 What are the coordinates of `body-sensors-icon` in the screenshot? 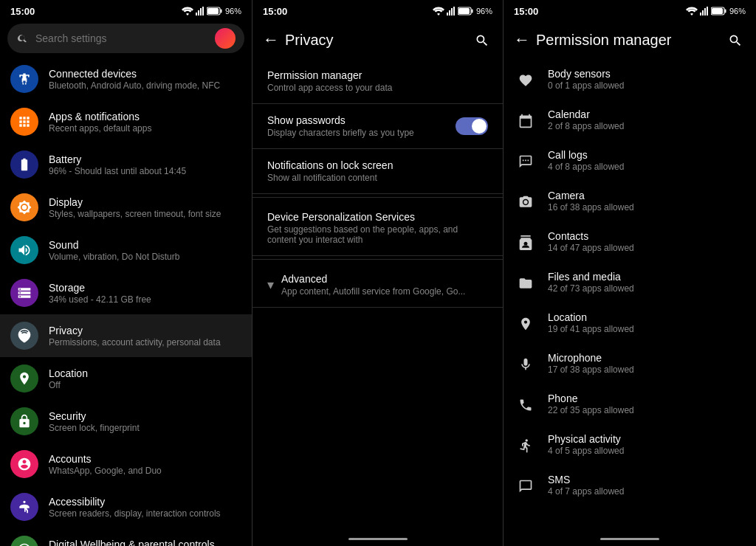 It's located at (526, 80).